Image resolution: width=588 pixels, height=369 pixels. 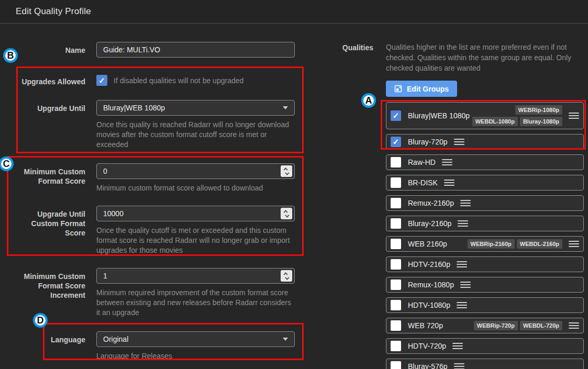 I want to click on quality-row: WEB 720p WEBRip-720p WEBDL-720p, so click(x=485, y=326).